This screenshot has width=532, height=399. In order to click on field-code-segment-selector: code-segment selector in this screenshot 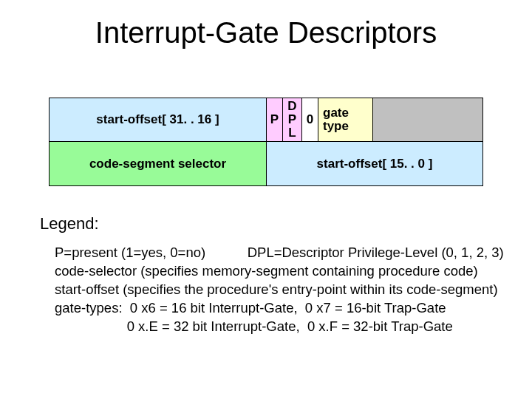, I will do `click(158, 164)`.